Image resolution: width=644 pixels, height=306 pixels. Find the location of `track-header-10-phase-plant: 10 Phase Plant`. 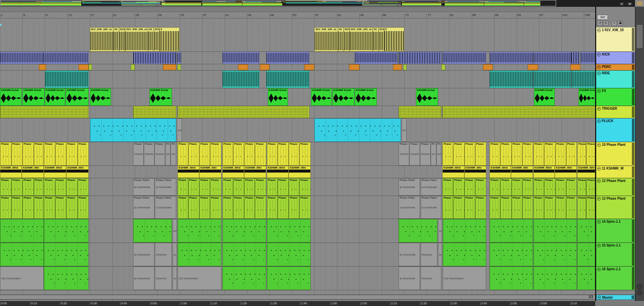

track-header-10-phase-plant: 10 Phase Plant is located at coordinates (616, 154).